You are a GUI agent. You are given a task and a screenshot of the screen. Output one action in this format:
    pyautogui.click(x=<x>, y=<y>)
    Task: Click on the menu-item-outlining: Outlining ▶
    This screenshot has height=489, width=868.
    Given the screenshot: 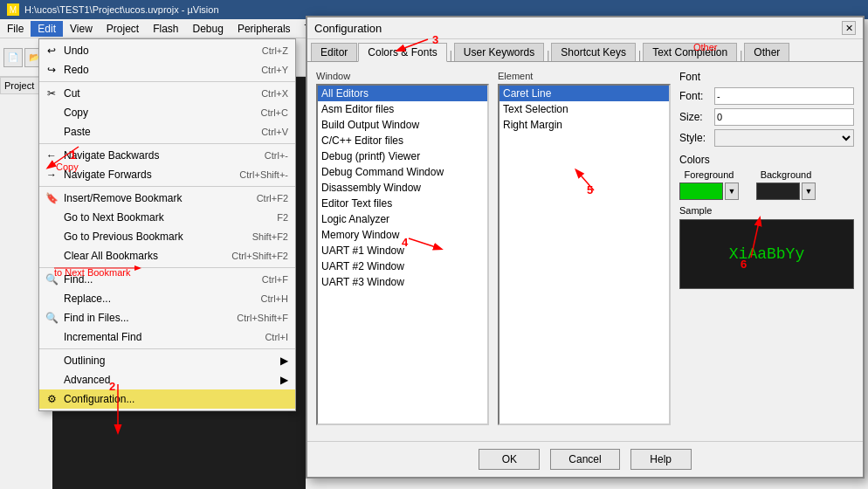 What is the action you would take?
    pyautogui.click(x=168, y=361)
    